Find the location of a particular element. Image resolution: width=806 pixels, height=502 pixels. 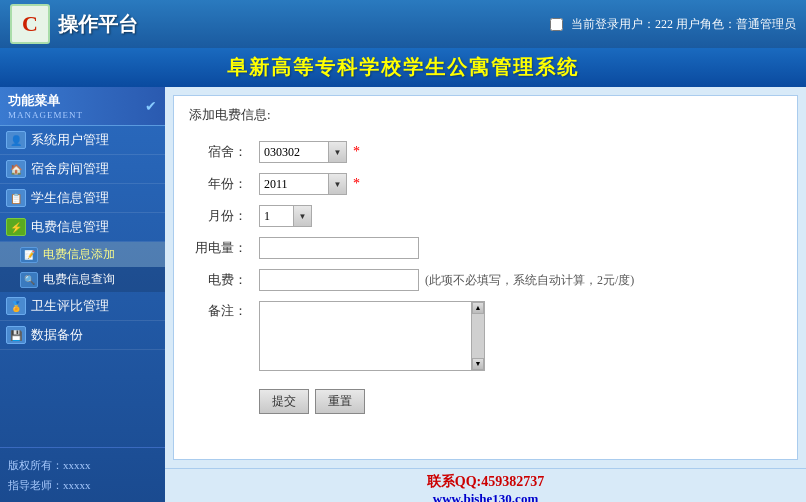

logo-area: C 操作平台 is located at coordinates (74, 24).